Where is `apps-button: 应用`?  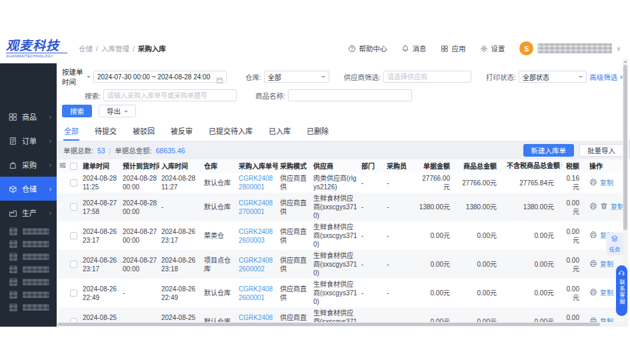 apps-button: 应用 is located at coordinates (453, 48).